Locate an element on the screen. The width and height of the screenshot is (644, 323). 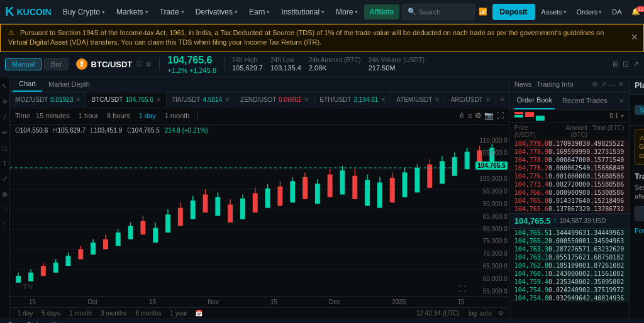
ob-ask-row: 104,773.4 0.00272000 0.15580586 is located at coordinates (570, 185).